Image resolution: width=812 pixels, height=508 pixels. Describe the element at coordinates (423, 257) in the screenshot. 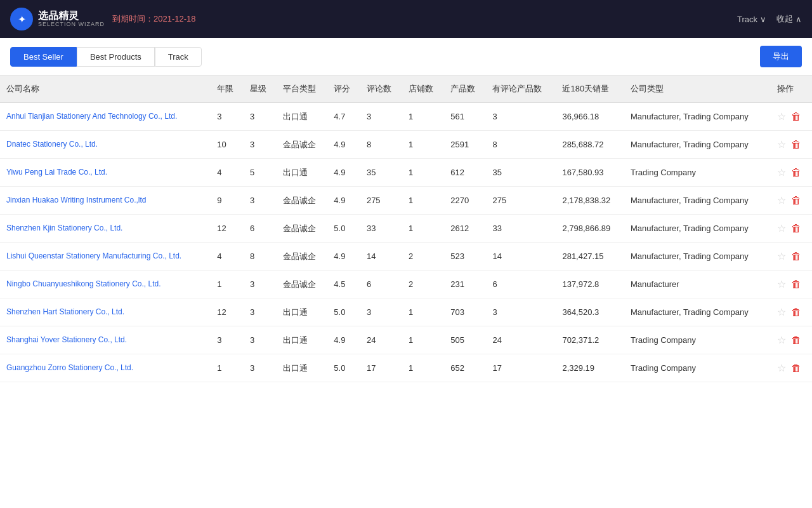

I see `cell-stores: 2` at that location.